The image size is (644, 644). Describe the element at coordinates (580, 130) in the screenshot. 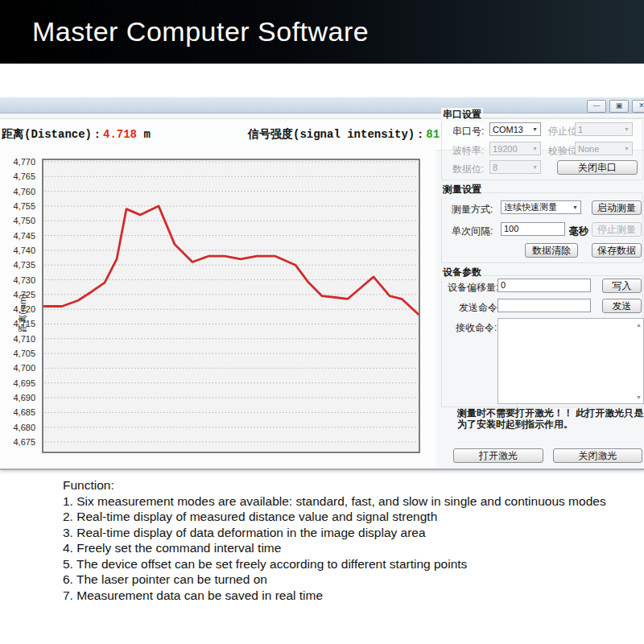

I see `stopbits-value: 1` at that location.